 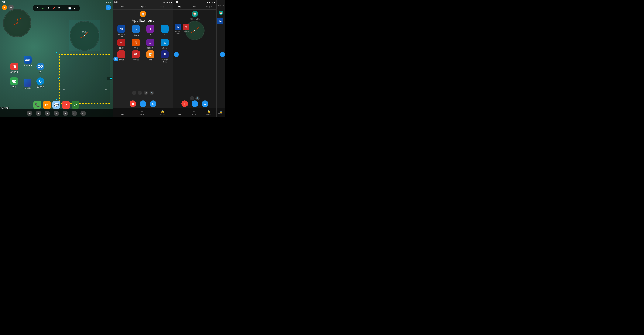 What do you see at coordinates (195, 7) in the screenshot?
I see `page-tab-2-sub: Page 2` at bounding box center [195, 7].